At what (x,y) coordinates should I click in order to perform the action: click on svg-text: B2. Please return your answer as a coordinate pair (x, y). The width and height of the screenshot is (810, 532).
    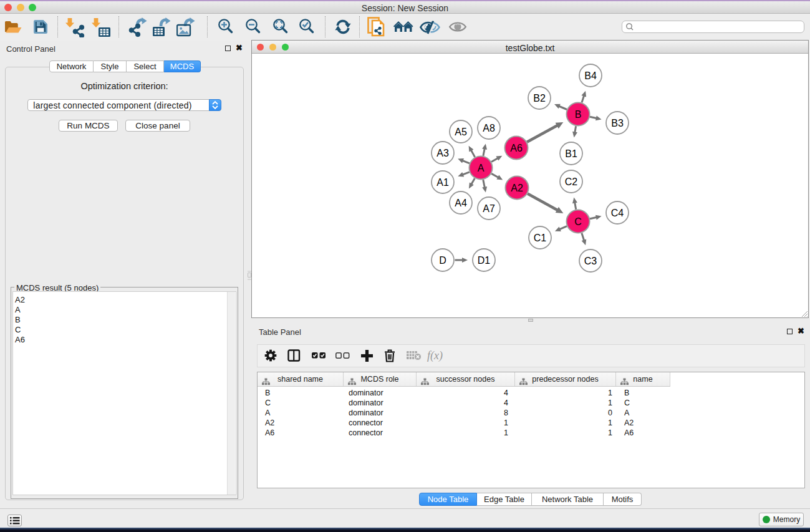
    Looking at the image, I should click on (539, 99).